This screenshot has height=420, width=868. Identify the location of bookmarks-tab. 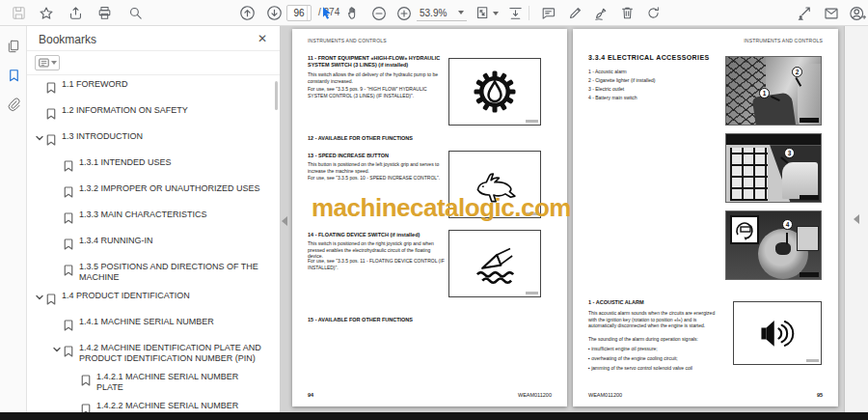
(14, 75).